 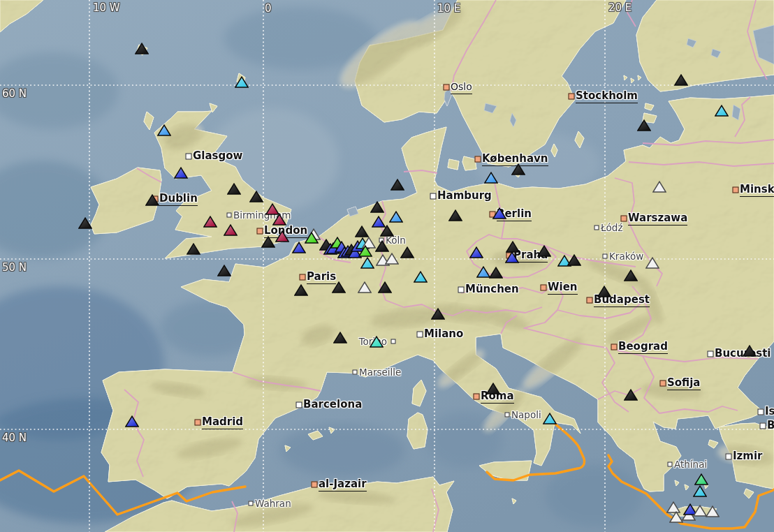 I want to click on city-label: Kraków, so click(x=626, y=257).